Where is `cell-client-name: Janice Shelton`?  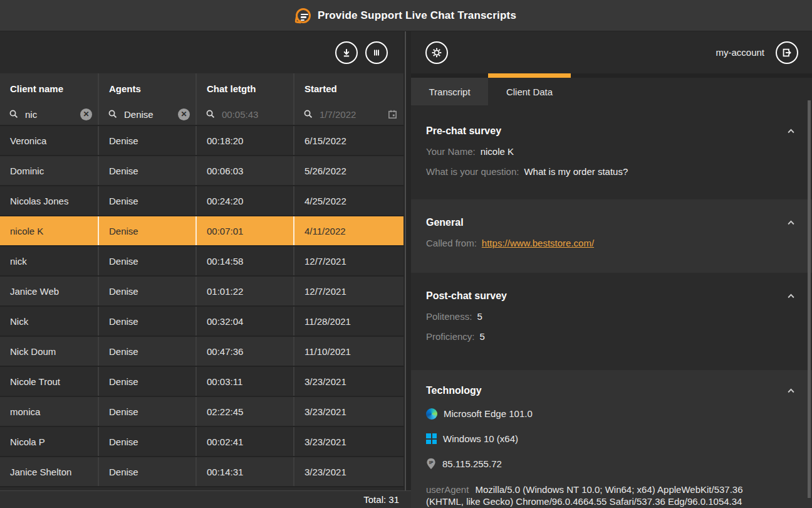 cell-client-name: Janice Shelton is located at coordinates (49, 472).